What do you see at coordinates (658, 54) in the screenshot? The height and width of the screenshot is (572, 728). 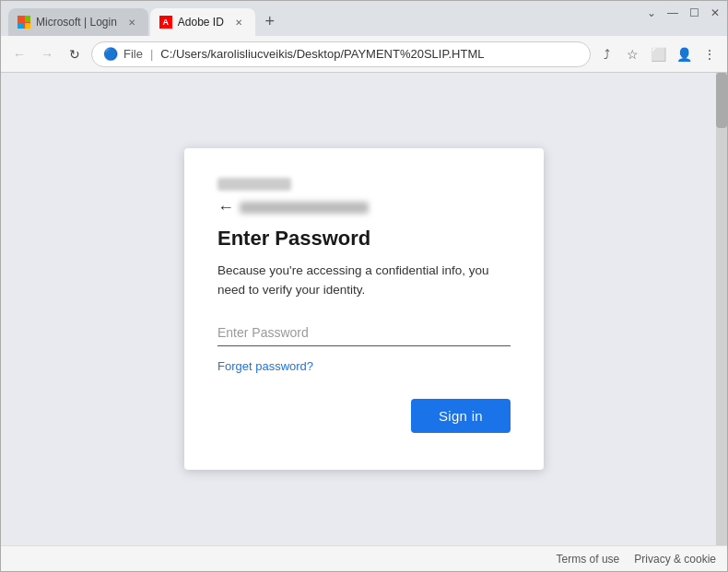 I see `address-actions: ⤴ ☆ ⬜ 👤 ⋮` at bounding box center [658, 54].